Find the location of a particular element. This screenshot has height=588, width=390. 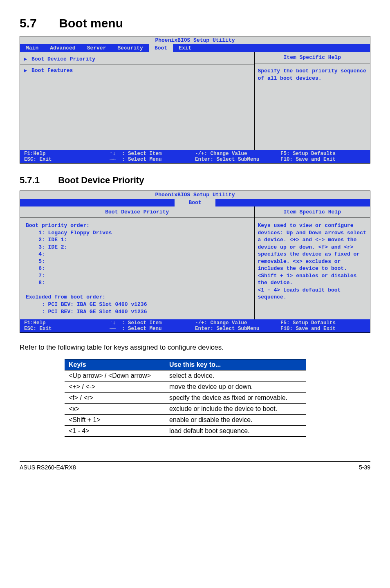

page-footer: ASUS RS260-E4/RX8 5-39 is located at coordinates (195, 466).